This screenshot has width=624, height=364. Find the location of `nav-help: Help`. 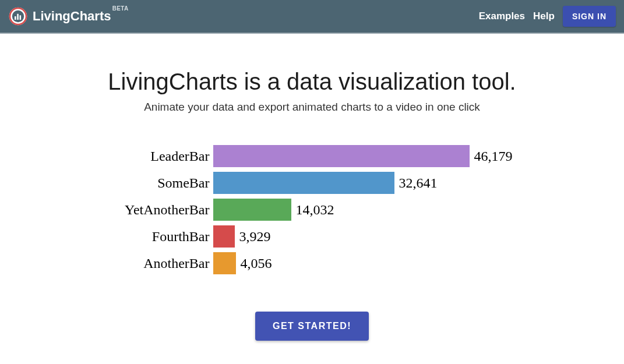

nav-help: Help is located at coordinates (544, 16).